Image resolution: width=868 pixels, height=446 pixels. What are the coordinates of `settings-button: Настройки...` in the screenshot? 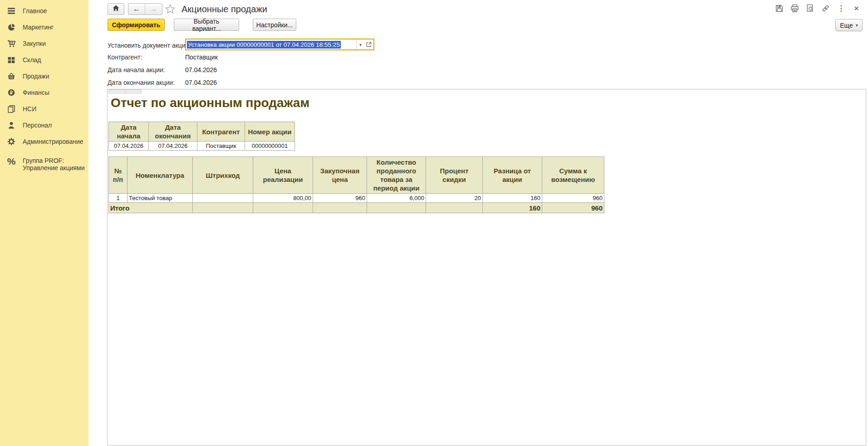 It's located at (275, 25).